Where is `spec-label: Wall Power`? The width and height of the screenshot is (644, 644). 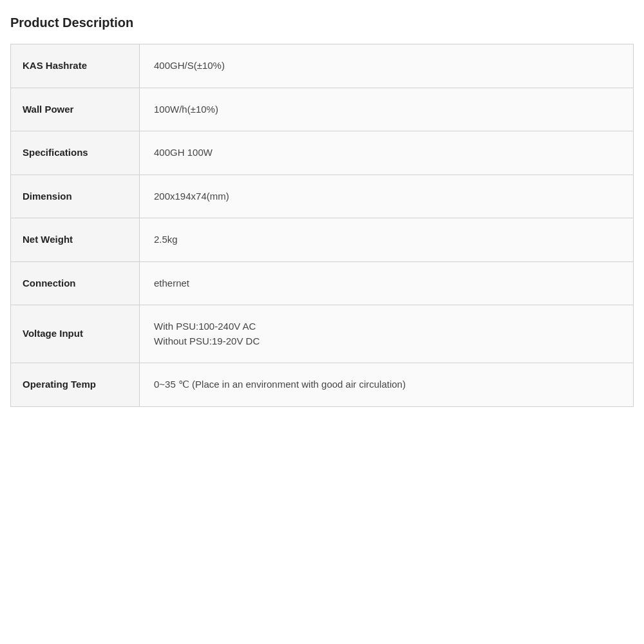 spec-label: Wall Power is located at coordinates (75, 109).